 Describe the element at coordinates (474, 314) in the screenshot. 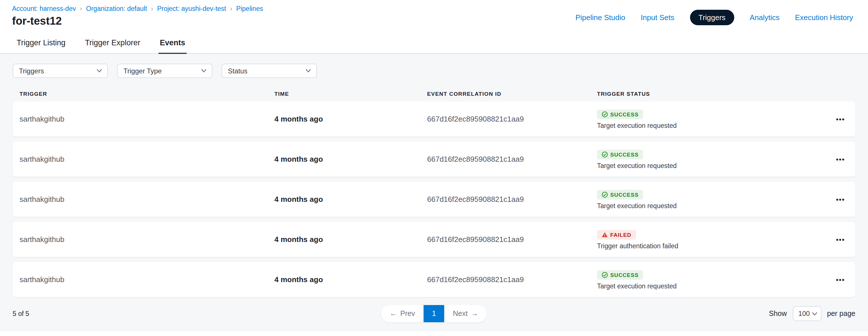

I see `arrow-right-icon: →` at that location.